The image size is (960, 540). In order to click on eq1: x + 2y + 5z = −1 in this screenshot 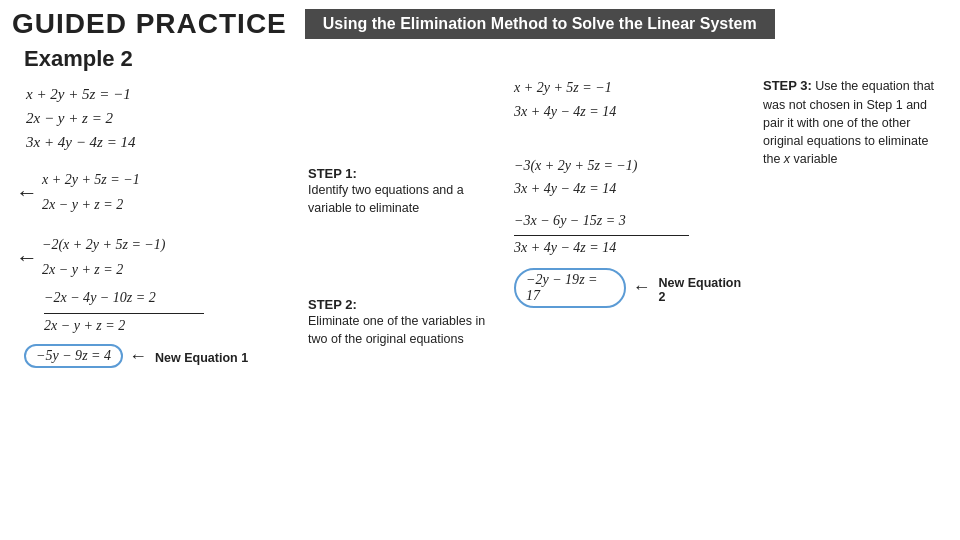, I will do `click(158, 94)`.